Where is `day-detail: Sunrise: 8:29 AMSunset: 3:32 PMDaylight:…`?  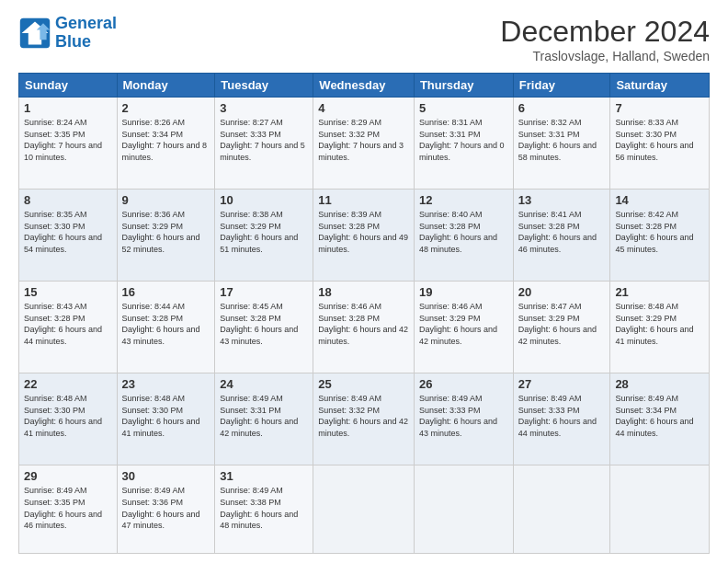
day-detail: Sunrise: 8:29 AMSunset: 3:32 PMDaylight:… is located at coordinates (364, 140).